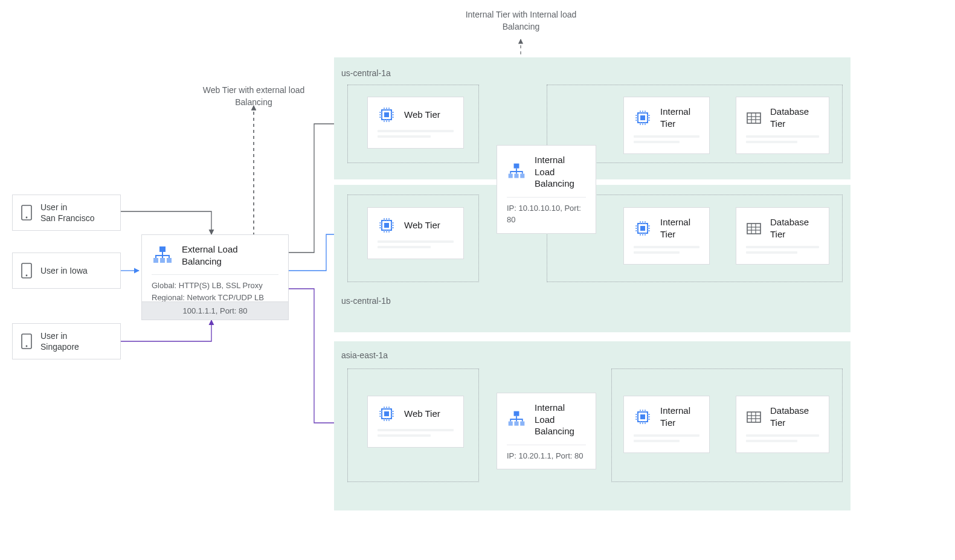  Describe the element at coordinates (366, 73) in the screenshot. I see `zone-label-us-1a: us-central-1a` at that location.